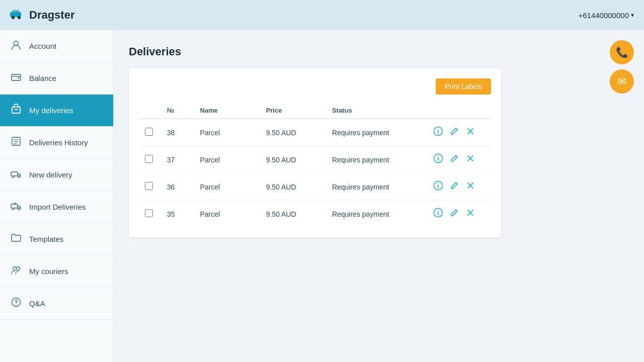 This screenshot has width=644, height=362. Describe the element at coordinates (16, 78) in the screenshot. I see `wallet-icon` at that location.